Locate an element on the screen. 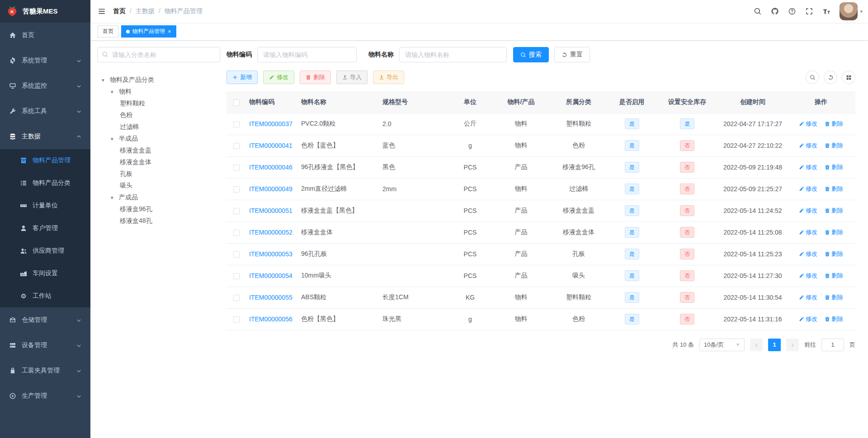  material-code-link: ITEM00000055 is located at coordinates (271, 297).